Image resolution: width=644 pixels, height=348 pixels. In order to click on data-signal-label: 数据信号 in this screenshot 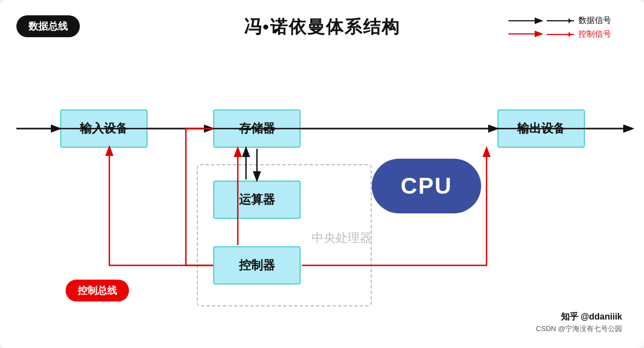, I will do `click(595, 21)`.